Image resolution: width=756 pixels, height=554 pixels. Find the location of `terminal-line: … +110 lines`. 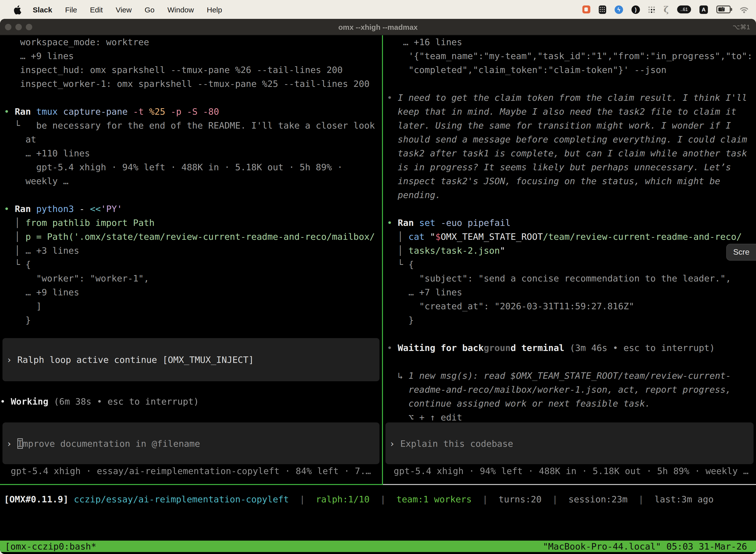

terminal-line: … +110 lines is located at coordinates (193, 154).